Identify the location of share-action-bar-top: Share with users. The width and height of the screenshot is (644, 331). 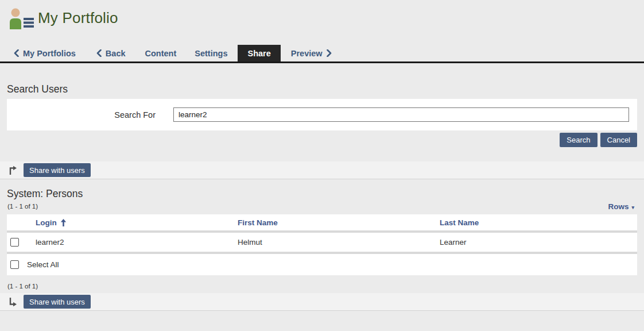
(322, 170).